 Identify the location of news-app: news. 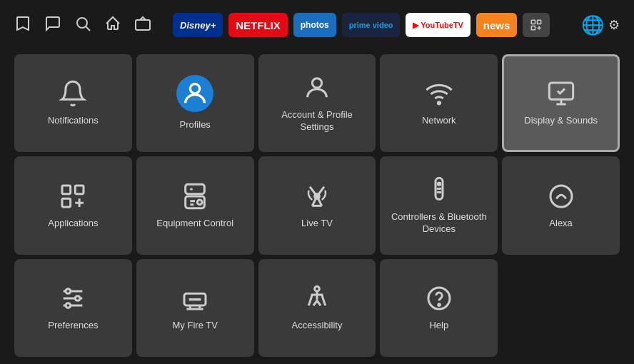
(497, 25).